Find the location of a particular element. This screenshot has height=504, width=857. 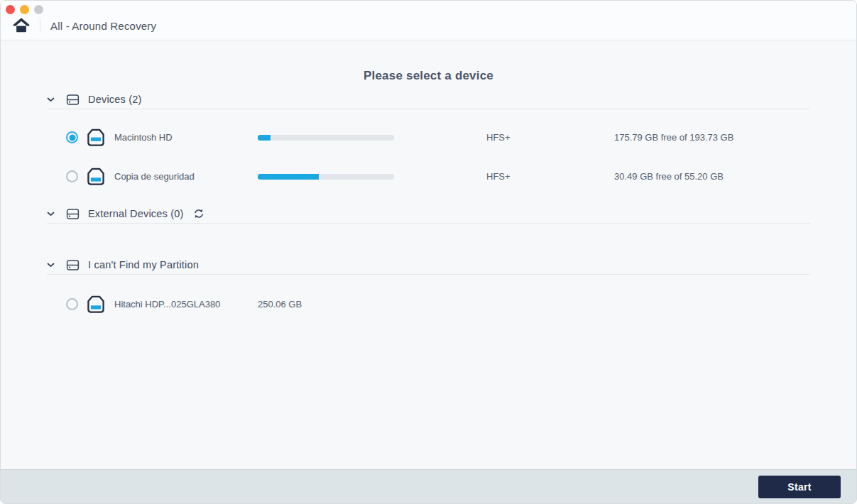

section-divider is located at coordinates (429, 223).